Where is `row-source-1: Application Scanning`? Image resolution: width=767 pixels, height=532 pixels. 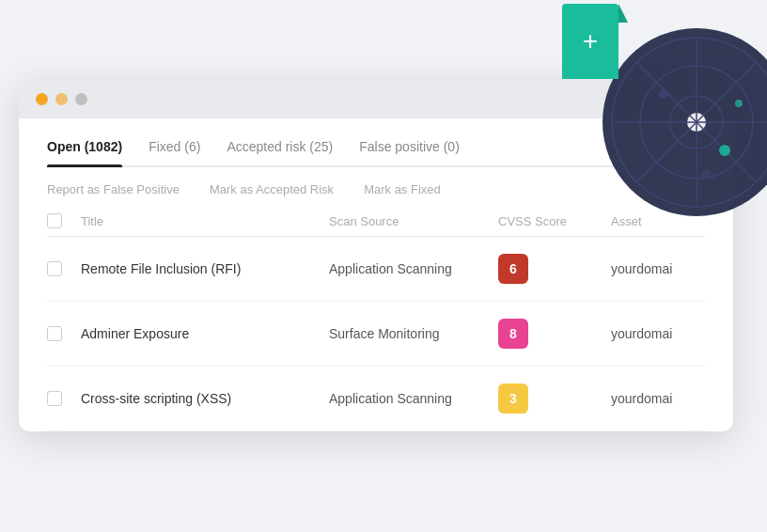 row-source-1: Application Scanning is located at coordinates (414, 269).